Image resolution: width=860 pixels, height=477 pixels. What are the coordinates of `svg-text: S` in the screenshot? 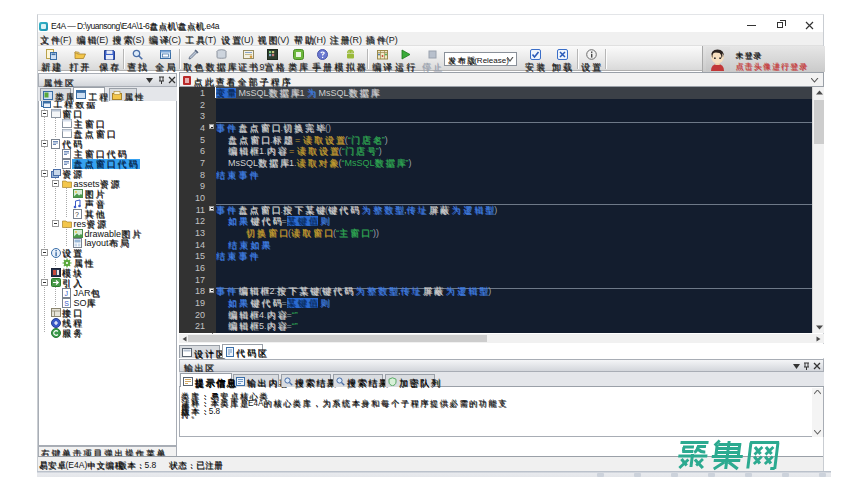 It's located at (66, 304).